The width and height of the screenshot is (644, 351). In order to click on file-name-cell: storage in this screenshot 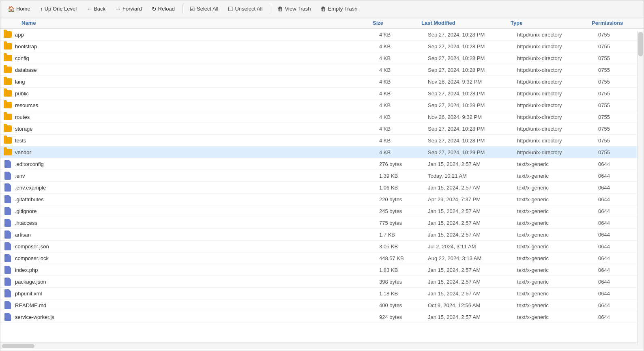, I will do `click(188, 129)`.